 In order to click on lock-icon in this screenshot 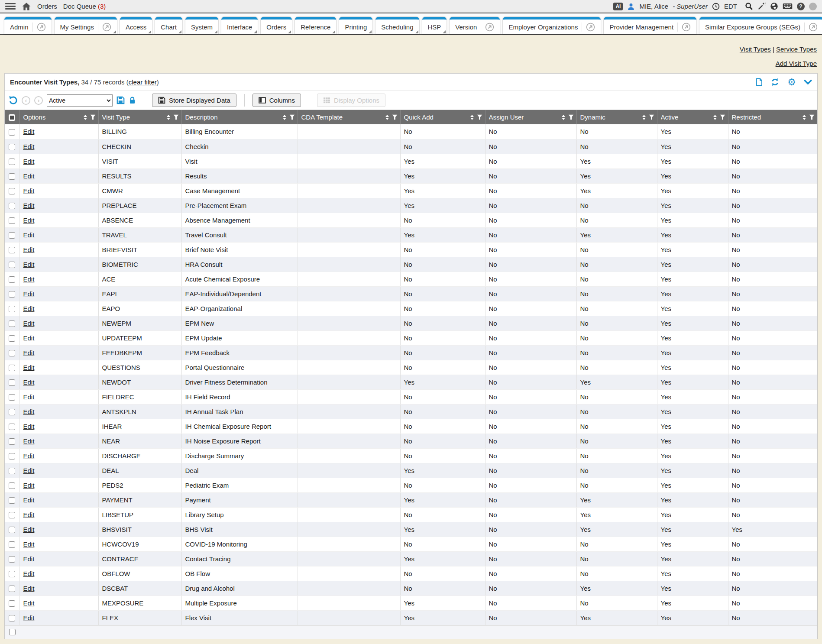, I will do `click(133, 100)`.